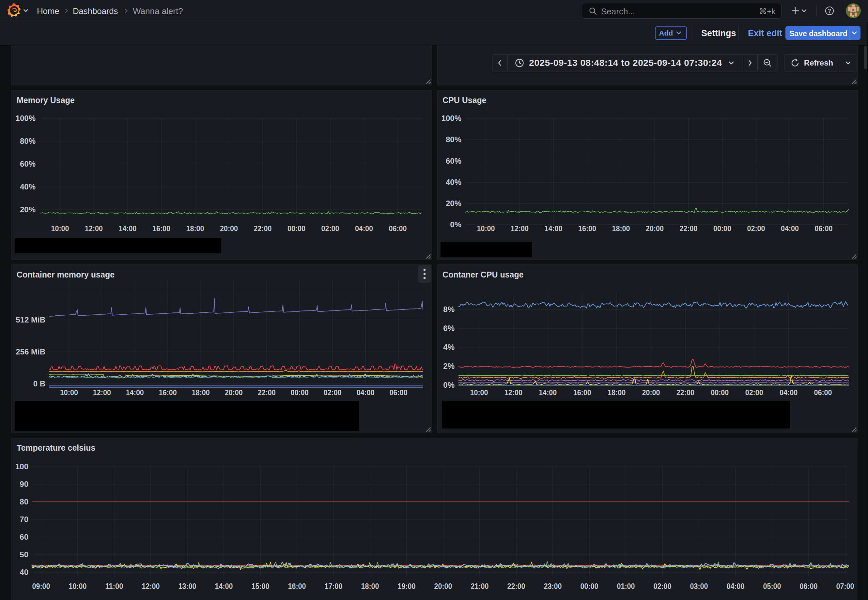 Image resolution: width=868 pixels, height=600 pixels. I want to click on svg-text: 13:00, so click(187, 586).